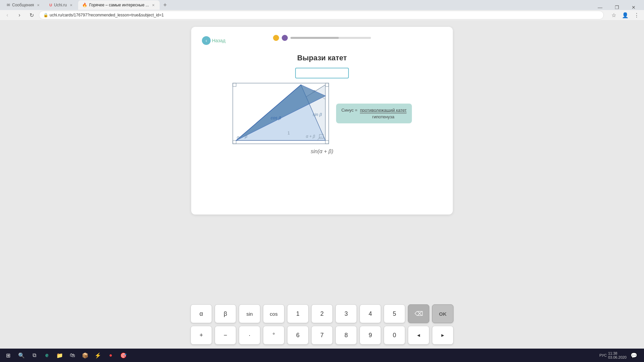 The width and height of the screenshot is (644, 362). I want to click on maximize-button: ❐, so click(617, 7).